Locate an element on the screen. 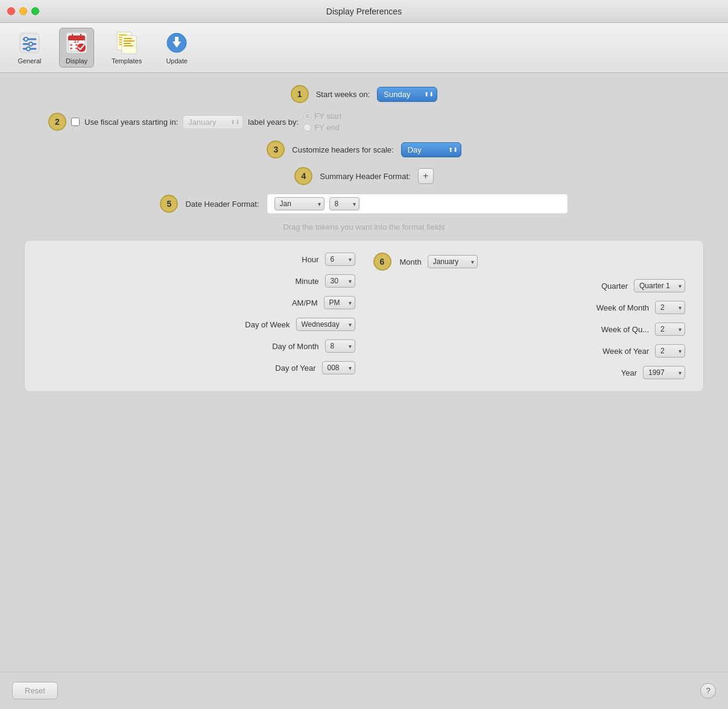 The width and height of the screenshot is (728, 709). day-of-year-select-wrapper: 008 is located at coordinates (339, 368).